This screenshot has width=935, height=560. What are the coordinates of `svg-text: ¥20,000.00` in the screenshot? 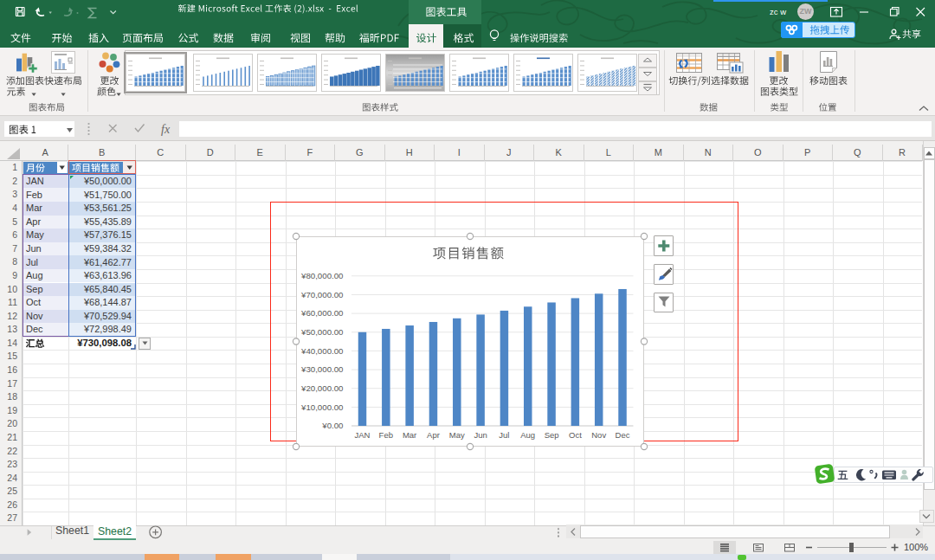 It's located at (322, 388).